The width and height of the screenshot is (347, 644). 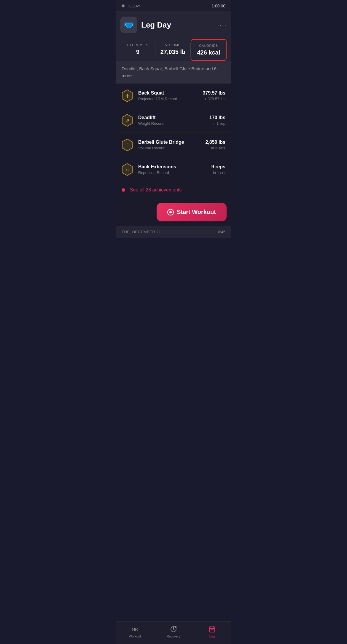 I want to click on stats-row: EXERCISES 9 VOLUME 27,035 lb CALORIES 42…, so click(x=174, y=50).